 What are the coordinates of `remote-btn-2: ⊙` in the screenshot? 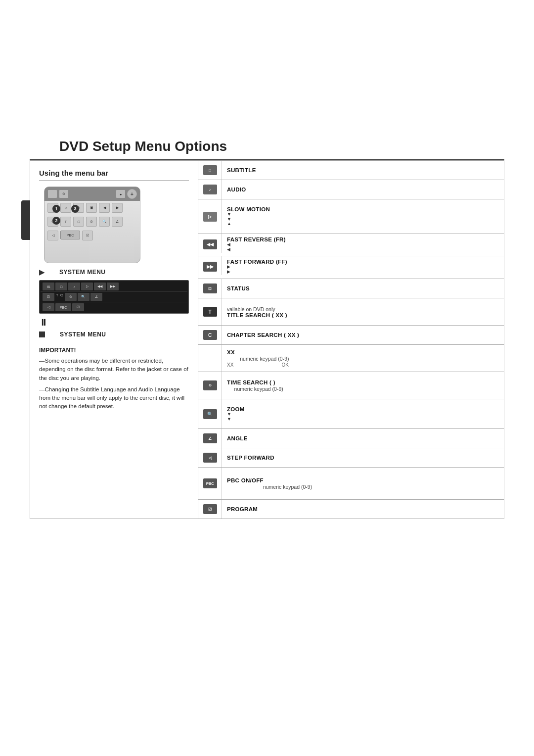 It's located at (64, 194).